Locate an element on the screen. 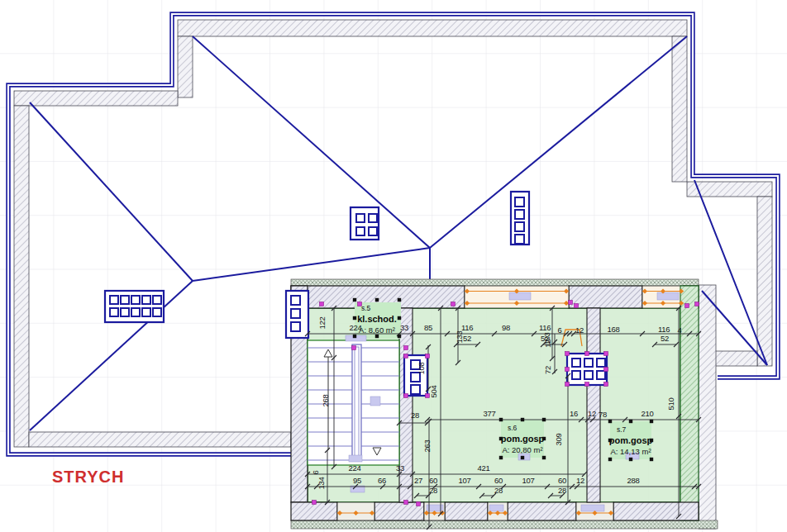 The width and height of the screenshot is (787, 532). room-number: s.6 is located at coordinates (513, 428).